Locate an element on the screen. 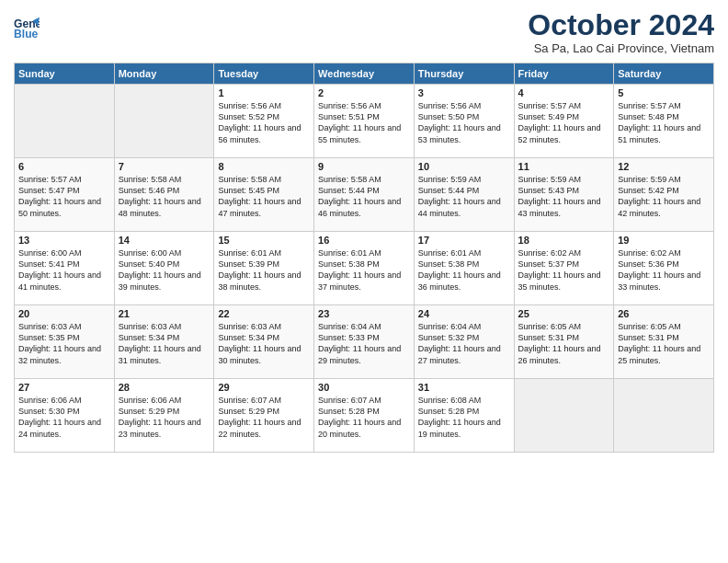  day-number: 8 is located at coordinates (264, 167).